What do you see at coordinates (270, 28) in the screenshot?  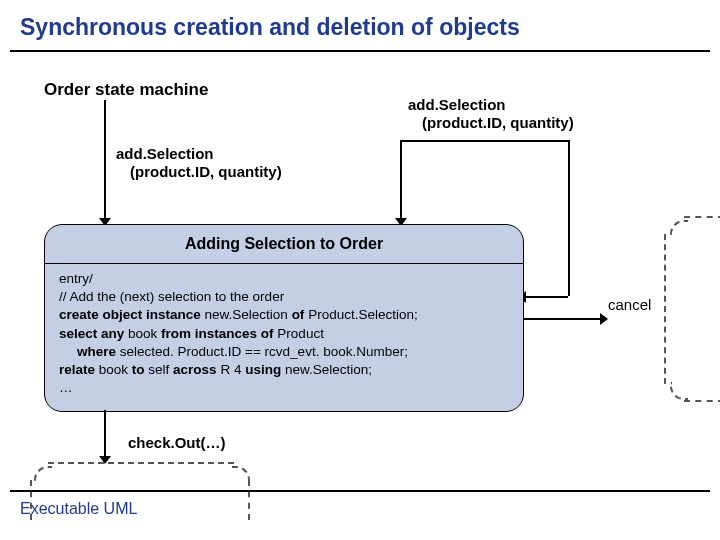 I see `page-title: Synchronous creation and deletion of obj…` at bounding box center [270, 28].